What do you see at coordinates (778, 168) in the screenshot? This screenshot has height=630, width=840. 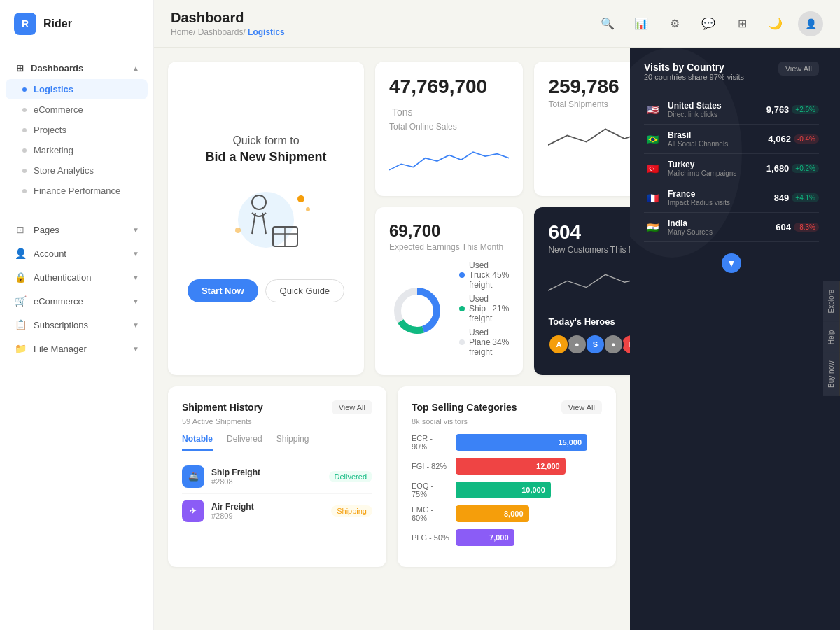 I see `country-tr-value: 1,680` at bounding box center [778, 168].